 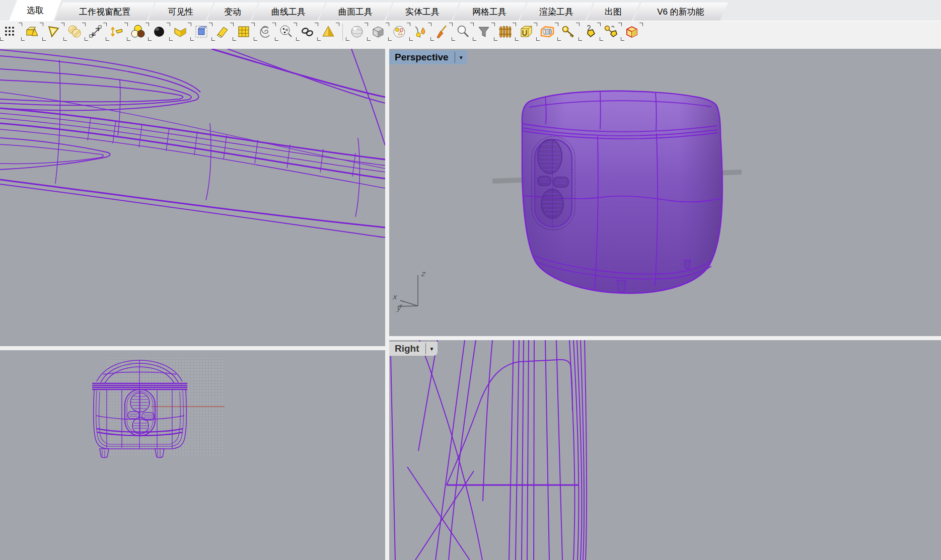 I want to click on svg-text: z, so click(x=423, y=274).